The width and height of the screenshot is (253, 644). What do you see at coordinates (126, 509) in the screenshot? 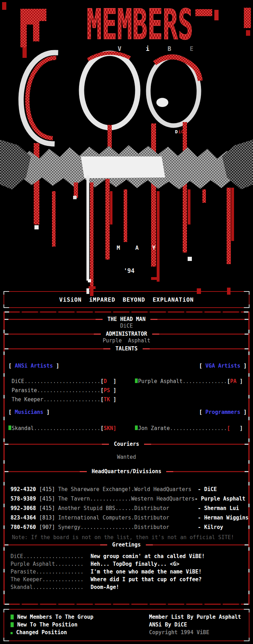
I see `board-row: 992-3068 [415] Another Stupid BBS......D…` at bounding box center [126, 509].